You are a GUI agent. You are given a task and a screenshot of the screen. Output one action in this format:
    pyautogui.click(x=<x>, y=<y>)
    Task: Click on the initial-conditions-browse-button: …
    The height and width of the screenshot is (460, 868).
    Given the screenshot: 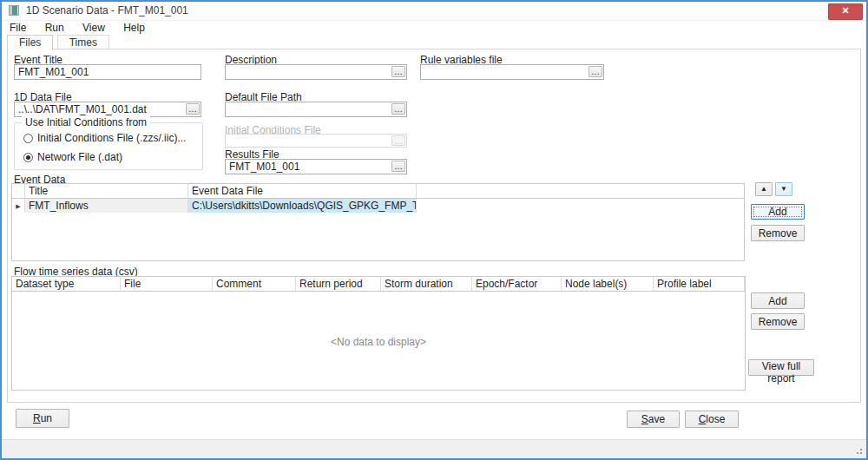 What is the action you would take?
    pyautogui.click(x=398, y=141)
    